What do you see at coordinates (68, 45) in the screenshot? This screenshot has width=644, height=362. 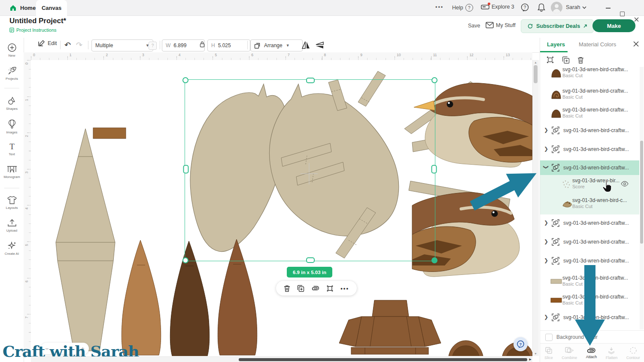 I see `undo-button: ↶` at bounding box center [68, 45].